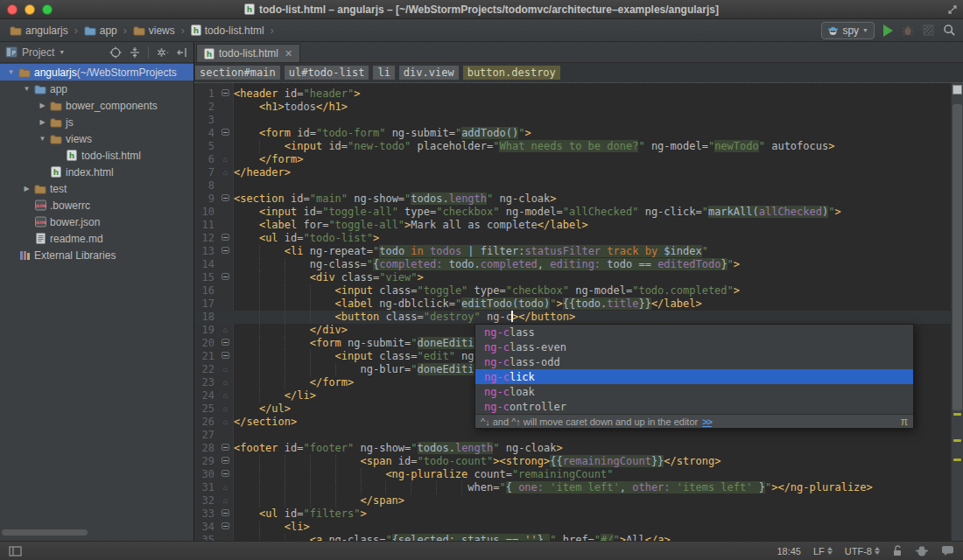 The height and width of the screenshot is (560, 963). What do you see at coordinates (206, 343) in the screenshot?
I see `line-number: 20` at bounding box center [206, 343].